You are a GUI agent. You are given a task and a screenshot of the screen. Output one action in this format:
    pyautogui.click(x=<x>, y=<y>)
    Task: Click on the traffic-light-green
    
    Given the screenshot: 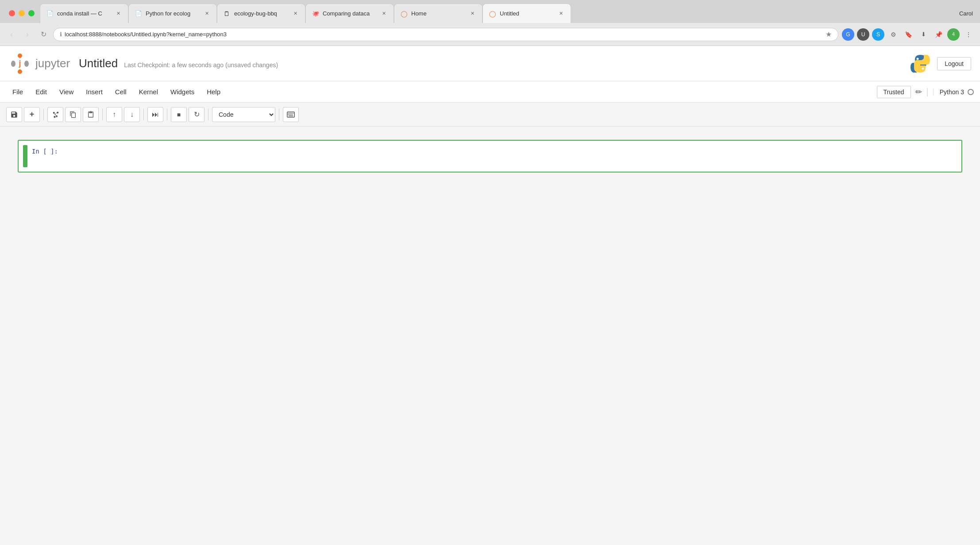 What is the action you would take?
    pyautogui.click(x=31, y=13)
    